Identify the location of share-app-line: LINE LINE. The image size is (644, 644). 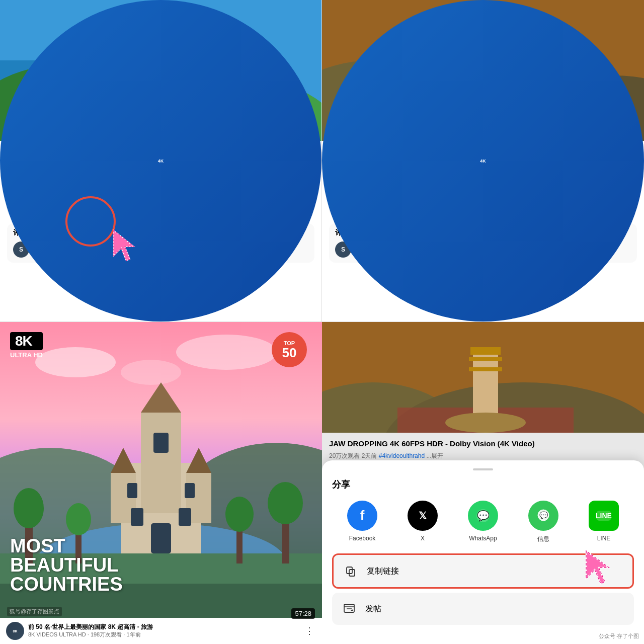
(604, 522).